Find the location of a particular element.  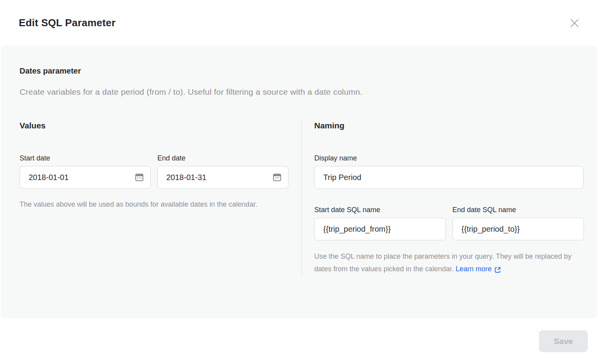

parameter-type-heading: Dates parameter is located at coordinates (301, 71).